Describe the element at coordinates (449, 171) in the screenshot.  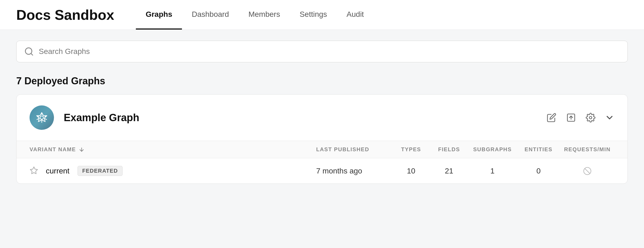
I see `fields-cell: 21` at that location.